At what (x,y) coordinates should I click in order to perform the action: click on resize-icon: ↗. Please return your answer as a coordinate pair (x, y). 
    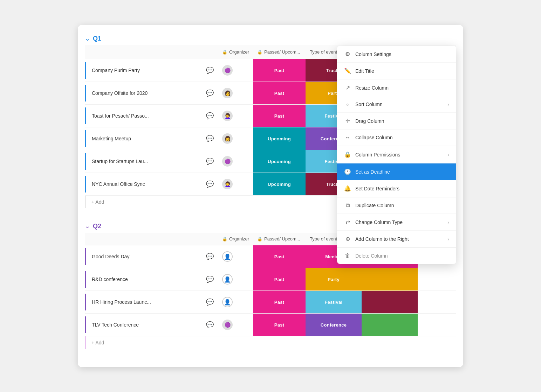
    Looking at the image, I should click on (348, 88).